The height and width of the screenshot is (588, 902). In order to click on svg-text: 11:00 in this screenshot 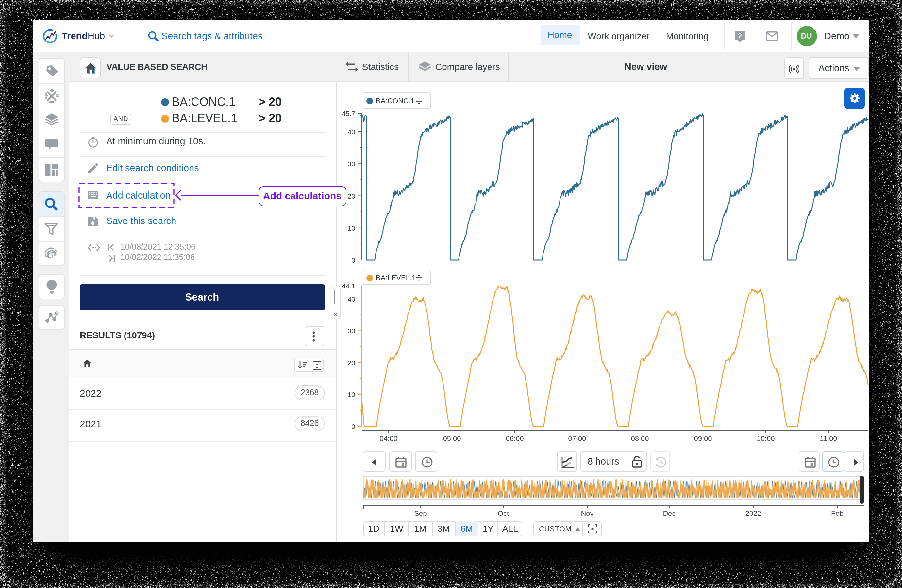, I will do `click(828, 439)`.